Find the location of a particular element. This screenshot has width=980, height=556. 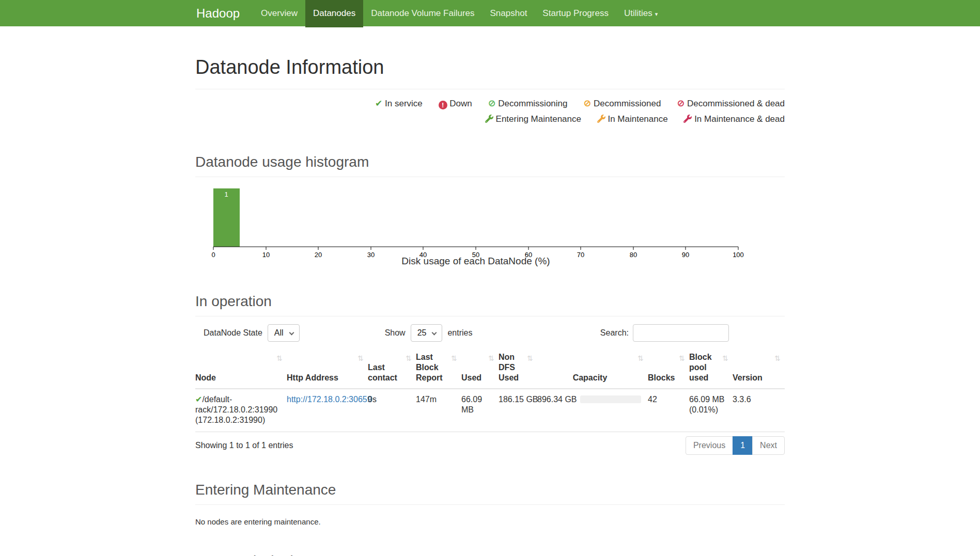

histogram-bar-count: 1 is located at coordinates (226, 194).